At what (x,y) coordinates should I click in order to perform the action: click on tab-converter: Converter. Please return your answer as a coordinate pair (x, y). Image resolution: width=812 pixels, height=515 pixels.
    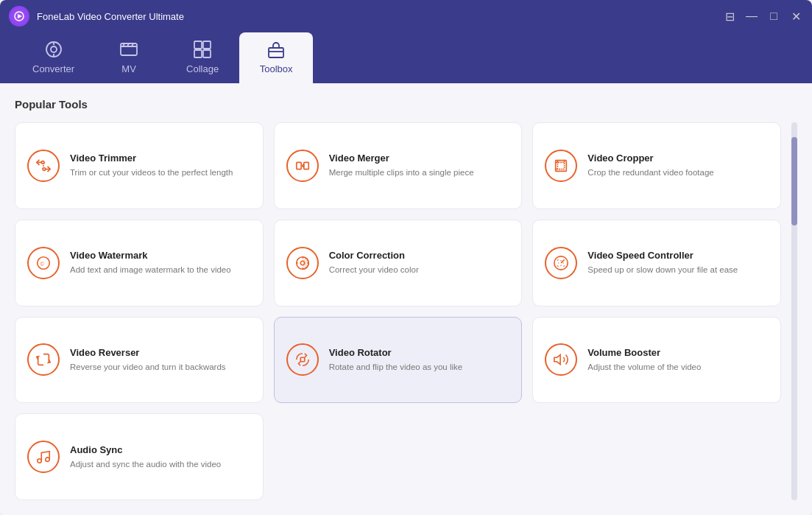
    Looking at the image, I should click on (53, 57).